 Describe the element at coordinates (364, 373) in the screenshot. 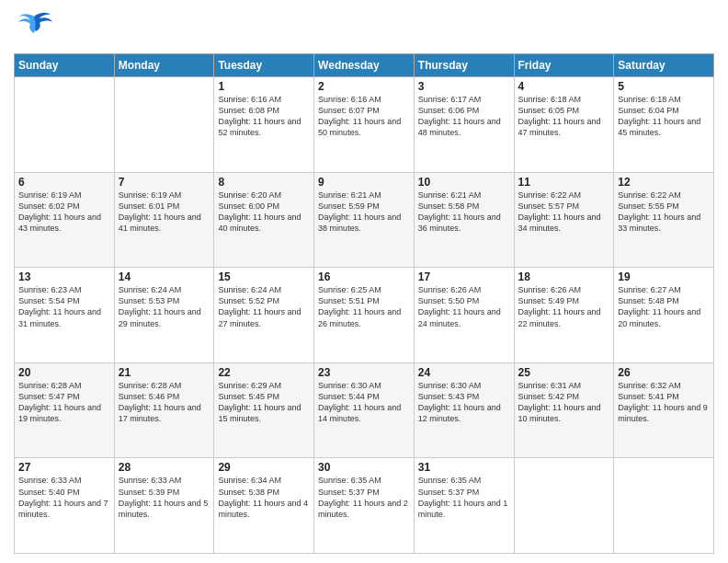

I see `day-number: 23` at that location.